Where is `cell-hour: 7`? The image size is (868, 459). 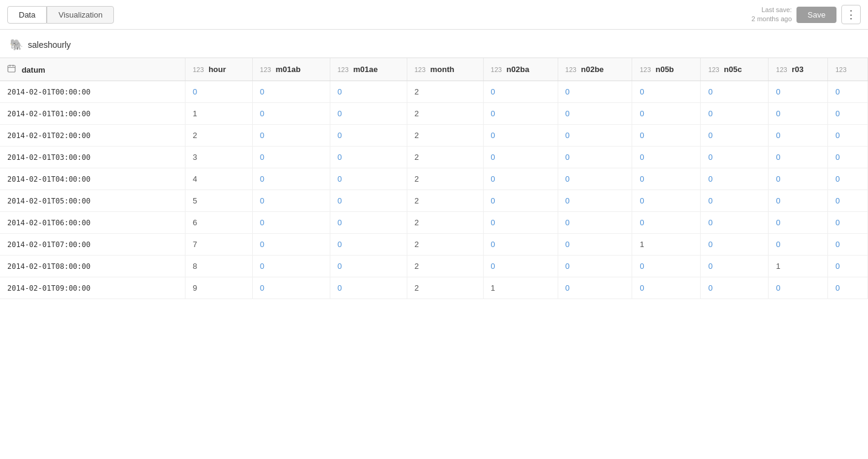
cell-hour: 7 is located at coordinates (218, 245).